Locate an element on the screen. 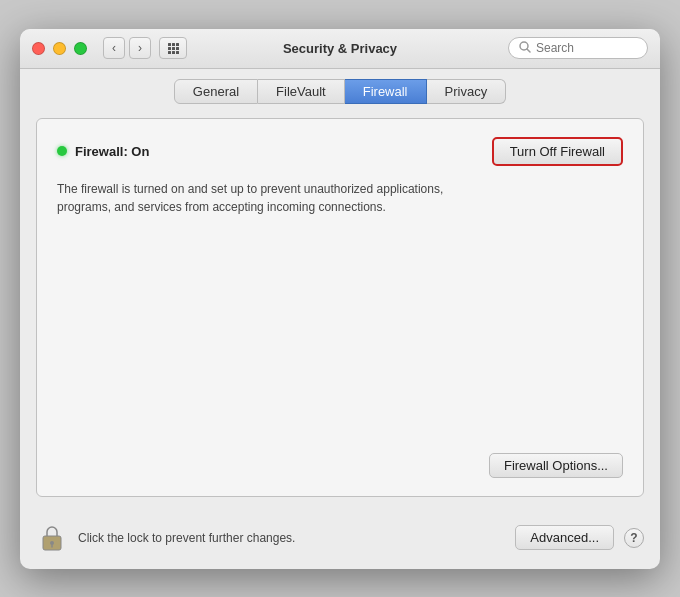 This screenshot has width=680, height=597. grid-button is located at coordinates (173, 48).